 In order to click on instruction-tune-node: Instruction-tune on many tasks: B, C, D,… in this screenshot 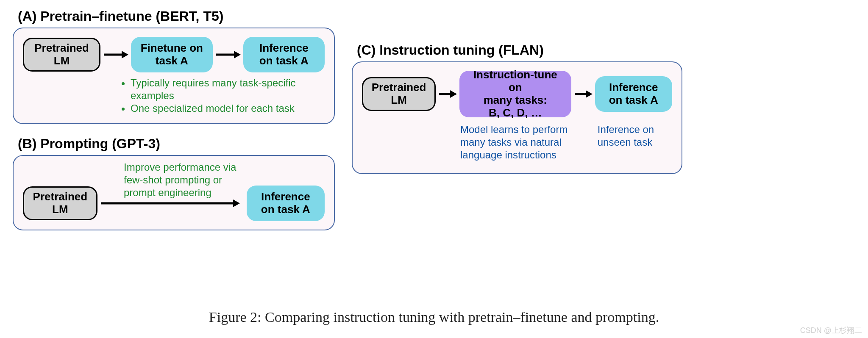, I will do `click(515, 94)`.